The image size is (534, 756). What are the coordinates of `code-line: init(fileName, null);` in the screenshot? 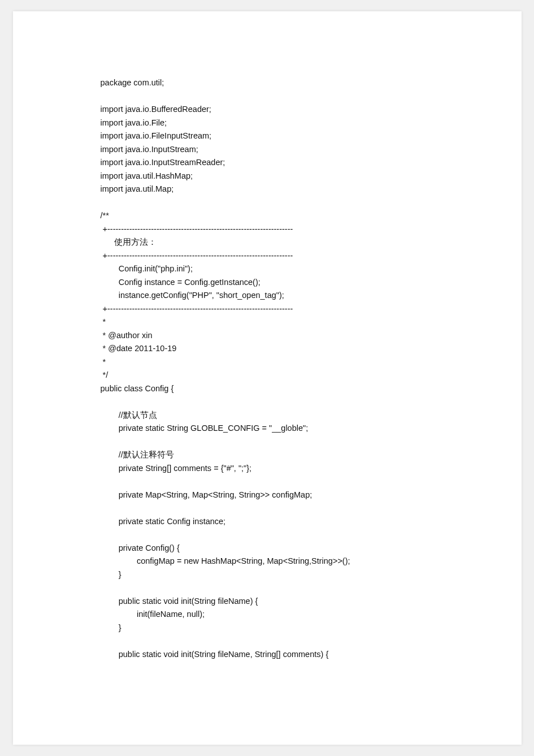 It's located at (267, 615).